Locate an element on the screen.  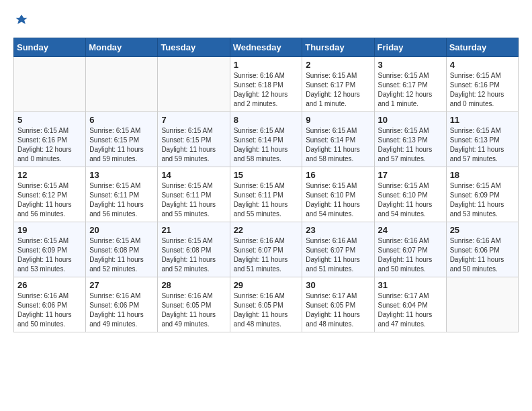
day-number: 16 is located at coordinates (338, 175).